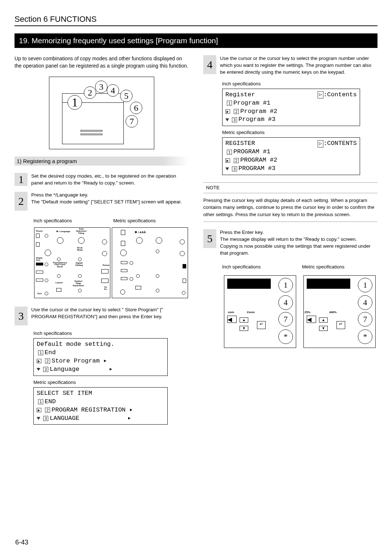 This screenshot has height=555, width=392. I want to click on step-5: 5 Press the Enter key. The message displ…, so click(290, 243).